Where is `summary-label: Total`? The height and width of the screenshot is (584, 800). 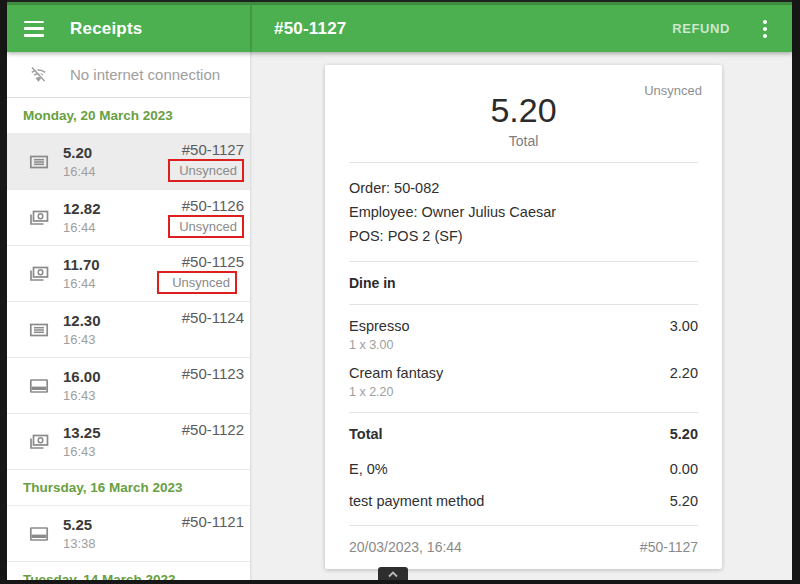
summary-label: Total is located at coordinates (366, 434).